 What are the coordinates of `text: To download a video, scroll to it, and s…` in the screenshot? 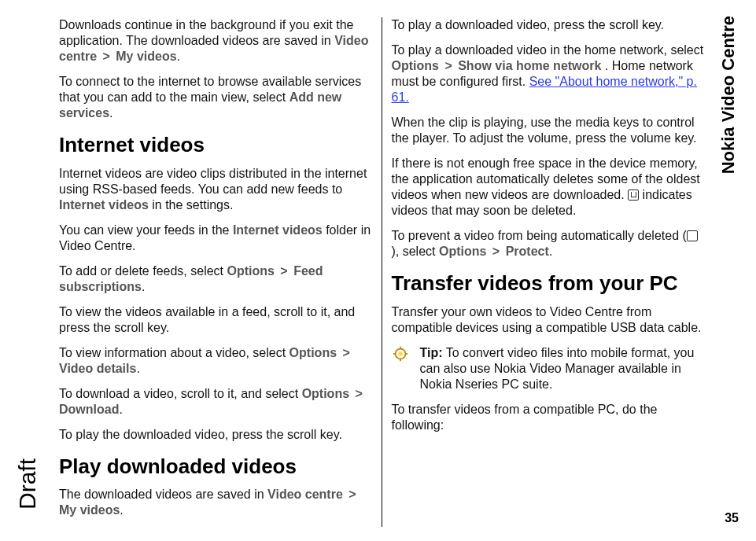 It's located at (181, 393).